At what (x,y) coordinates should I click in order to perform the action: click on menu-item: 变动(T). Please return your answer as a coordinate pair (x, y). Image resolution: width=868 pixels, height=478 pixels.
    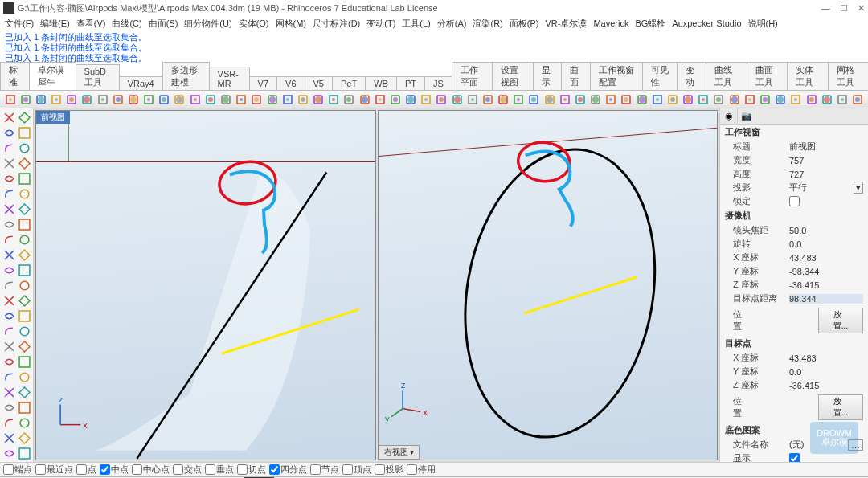
    Looking at the image, I should click on (381, 24).